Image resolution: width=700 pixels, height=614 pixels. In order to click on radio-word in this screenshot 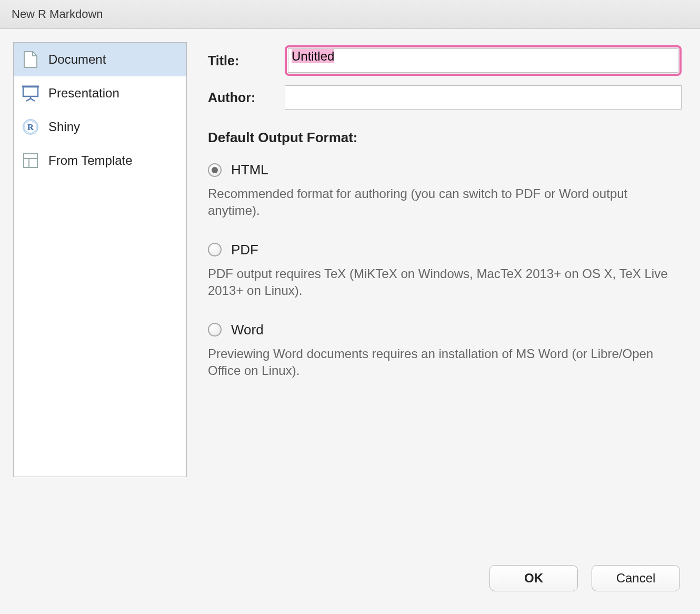, I will do `click(215, 330)`.